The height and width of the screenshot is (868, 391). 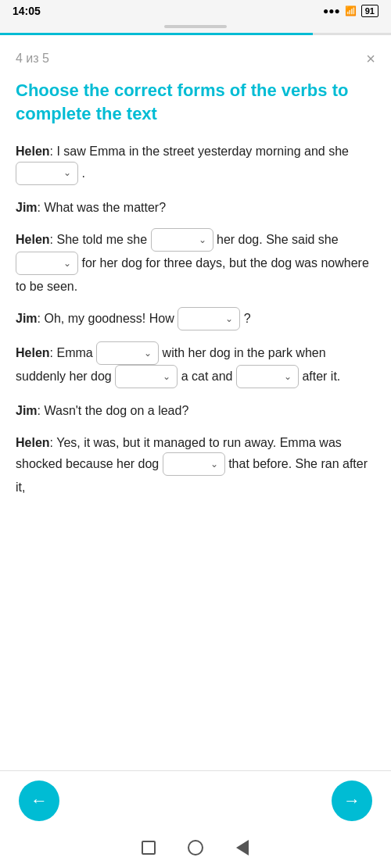 What do you see at coordinates (196, 465) in the screenshot?
I see `paragraph-7: Helen: Yes, it was, but it managed to ru…` at bounding box center [196, 465].